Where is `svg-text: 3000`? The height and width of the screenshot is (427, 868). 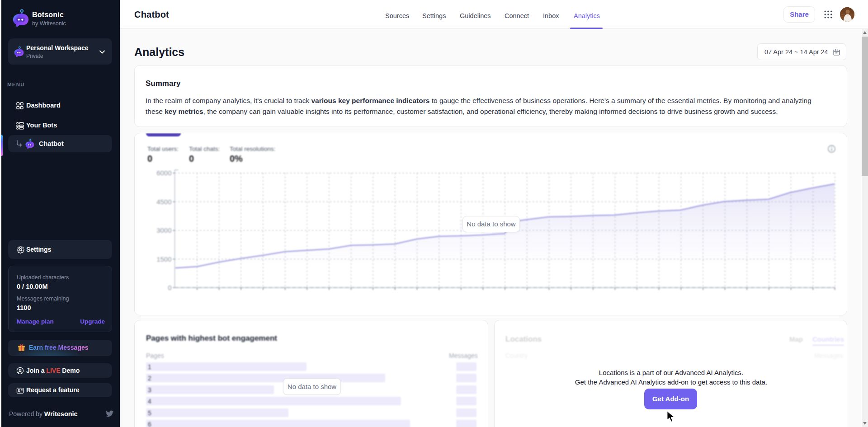
svg-text: 3000 is located at coordinates (164, 230).